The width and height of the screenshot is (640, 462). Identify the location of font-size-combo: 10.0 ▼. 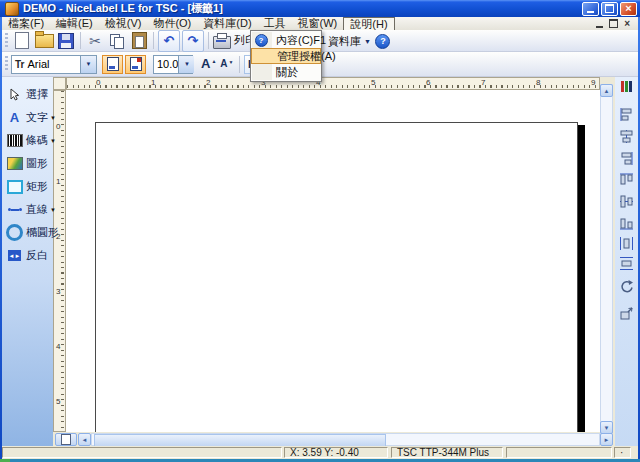
(173, 64).